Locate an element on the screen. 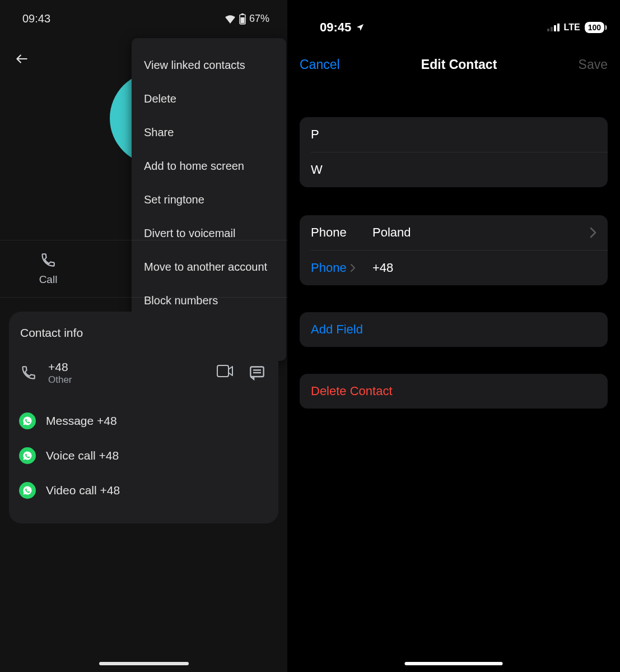 The height and width of the screenshot is (672, 620). menu-share: Share is located at coordinates (209, 132).